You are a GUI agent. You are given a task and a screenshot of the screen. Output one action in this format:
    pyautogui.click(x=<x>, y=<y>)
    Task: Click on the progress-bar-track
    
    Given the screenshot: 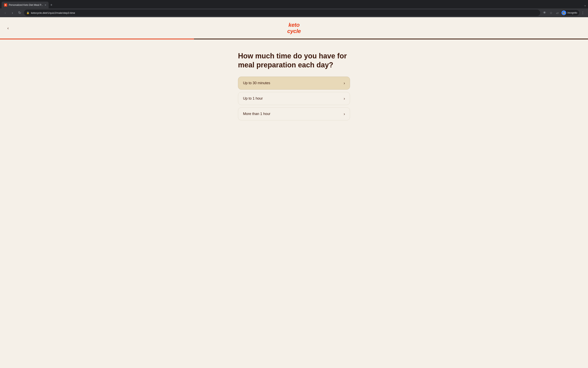 What is the action you would take?
    pyautogui.click(x=294, y=39)
    